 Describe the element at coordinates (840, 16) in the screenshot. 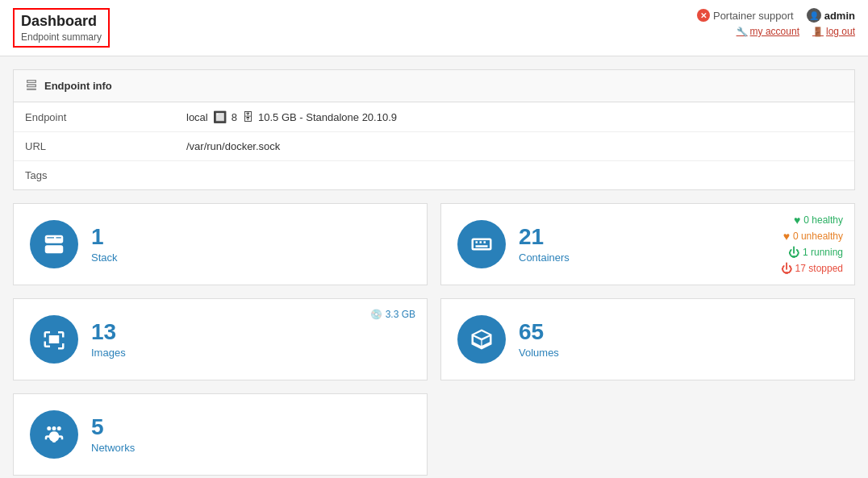

I see `admin-label: admin` at that location.